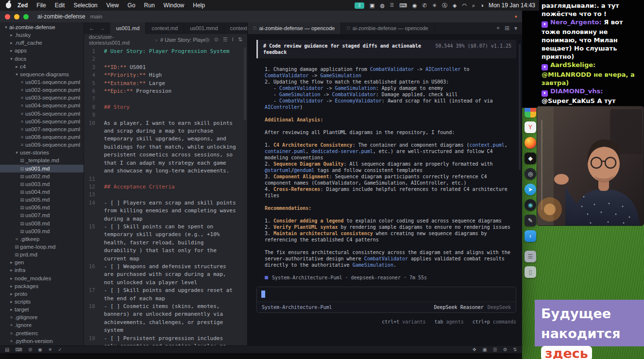  I want to click on menu-edit: Edit, so click(60, 5).